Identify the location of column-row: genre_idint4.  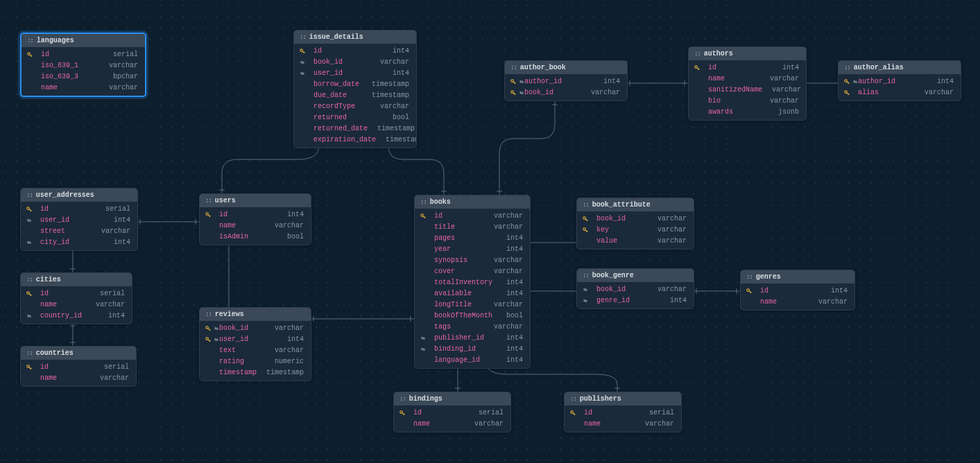
(635, 300).